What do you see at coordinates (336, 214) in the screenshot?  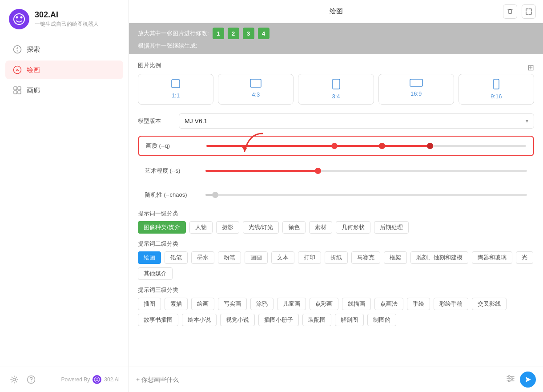 I see `tags-1-title: 提示词一级分类` at bounding box center [336, 214].